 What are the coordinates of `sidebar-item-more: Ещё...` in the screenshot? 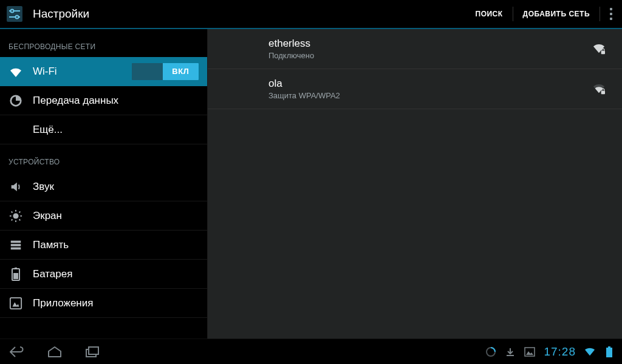 It's located at (103, 130).